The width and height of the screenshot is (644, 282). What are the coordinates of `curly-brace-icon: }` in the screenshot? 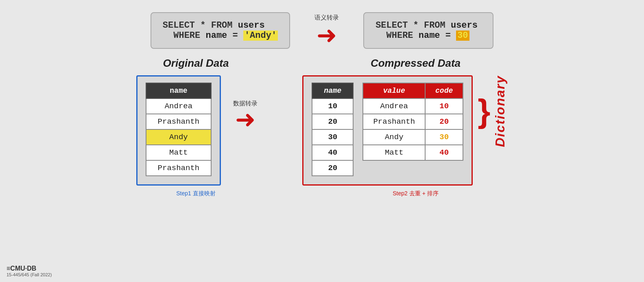 It's located at (484, 111).